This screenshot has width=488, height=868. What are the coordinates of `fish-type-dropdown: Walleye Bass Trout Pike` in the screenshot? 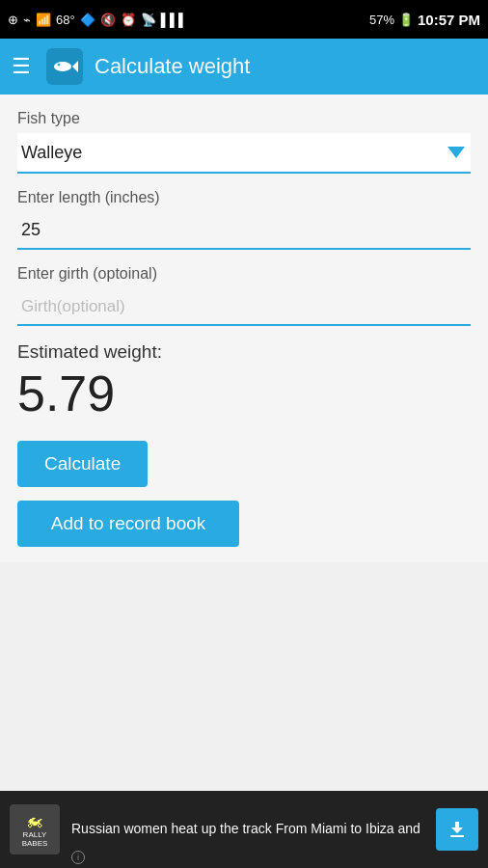 It's located at (244, 153).